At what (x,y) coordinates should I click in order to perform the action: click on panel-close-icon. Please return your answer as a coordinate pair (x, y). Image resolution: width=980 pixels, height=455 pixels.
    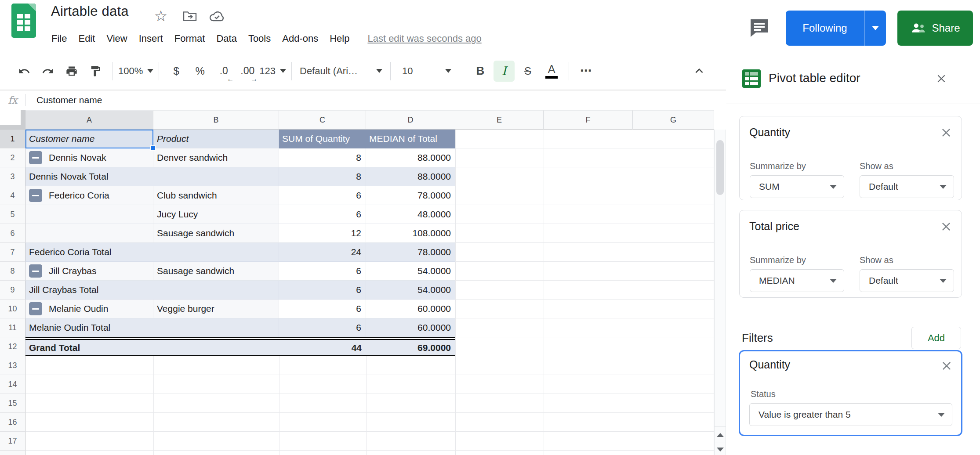
    Looking at the image, I should click on (941, 79).